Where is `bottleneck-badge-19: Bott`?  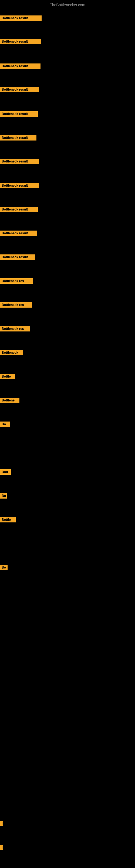
bottleneck-badge-19: Bott is located at coordinates (5, 472).